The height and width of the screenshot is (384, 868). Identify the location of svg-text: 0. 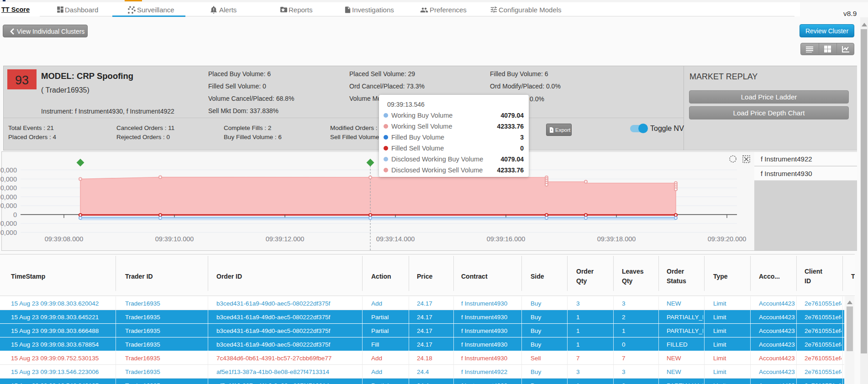
(15, 215).